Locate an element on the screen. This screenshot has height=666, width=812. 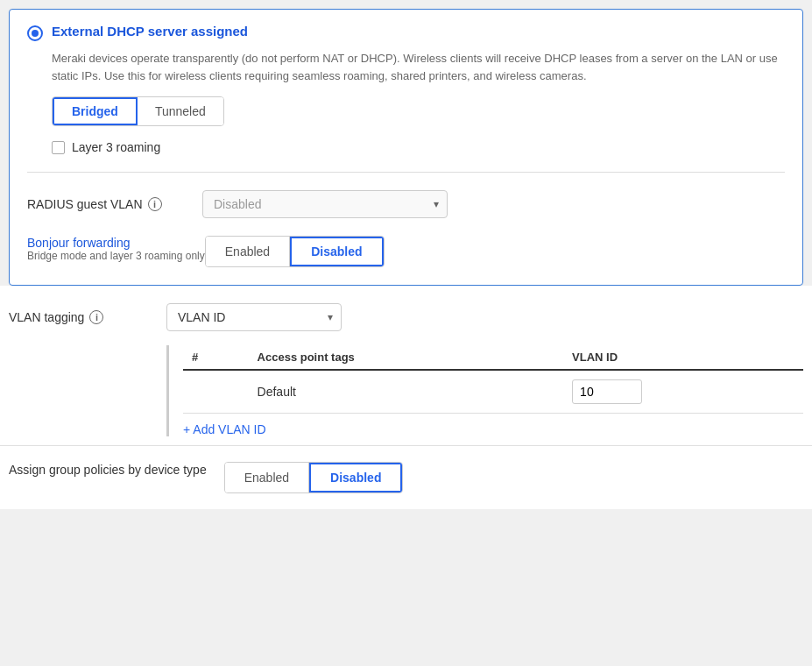
radio-button-selected is located at coordinates (35, 33).